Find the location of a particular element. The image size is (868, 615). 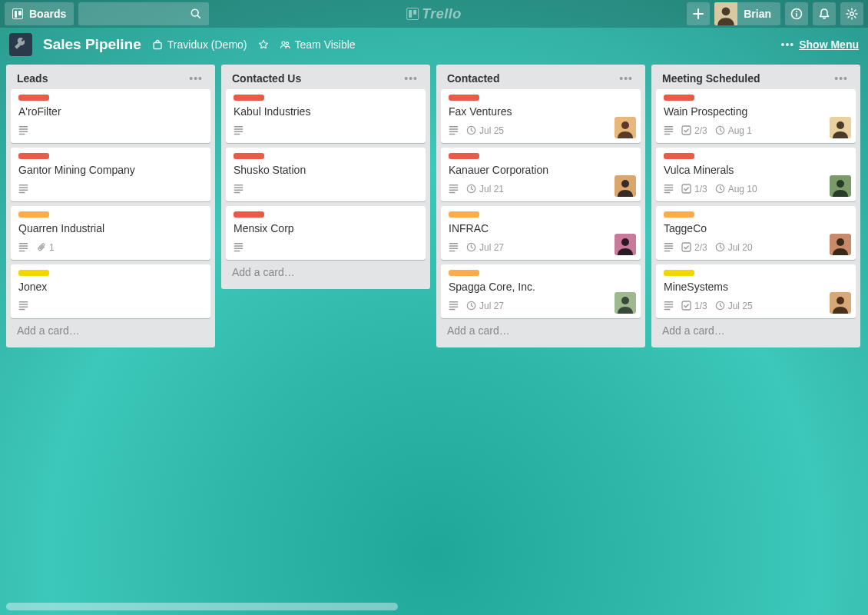

search-icon is located at coordinates (196, 14).